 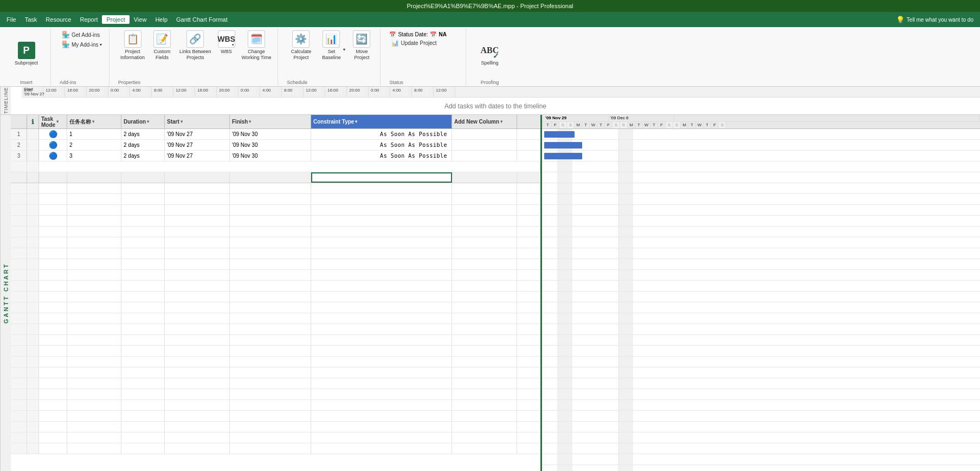 I want to click on row-start-2: '09 Nov 27, so click(x=197, y=145).